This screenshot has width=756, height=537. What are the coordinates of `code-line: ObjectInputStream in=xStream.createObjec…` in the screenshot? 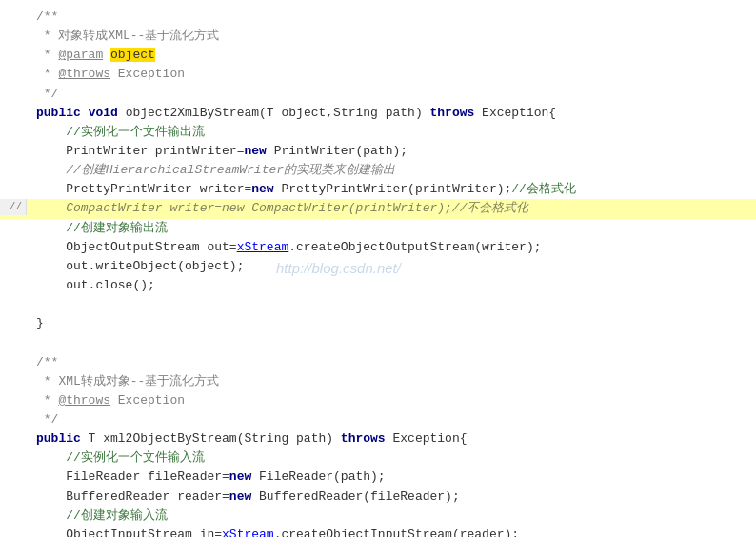 It's located at (378, 531).